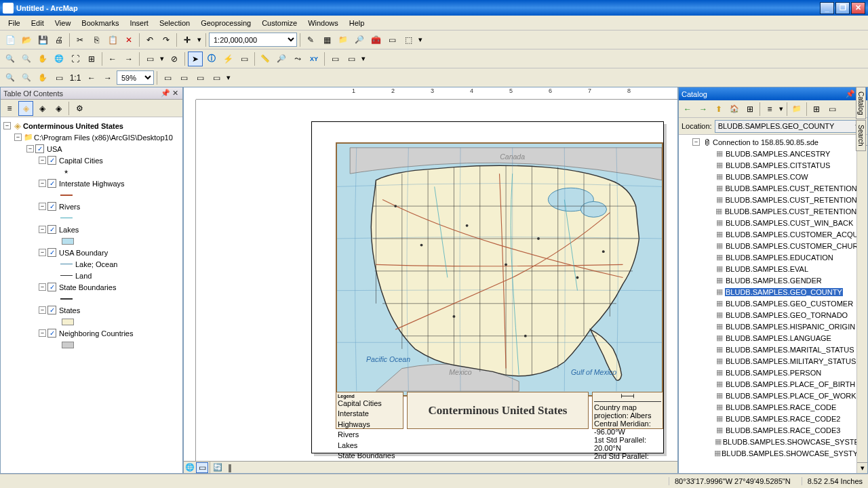 The image size is (868, 488). I want to click on map-title-box: Conterminous United States, so click(498, 411).